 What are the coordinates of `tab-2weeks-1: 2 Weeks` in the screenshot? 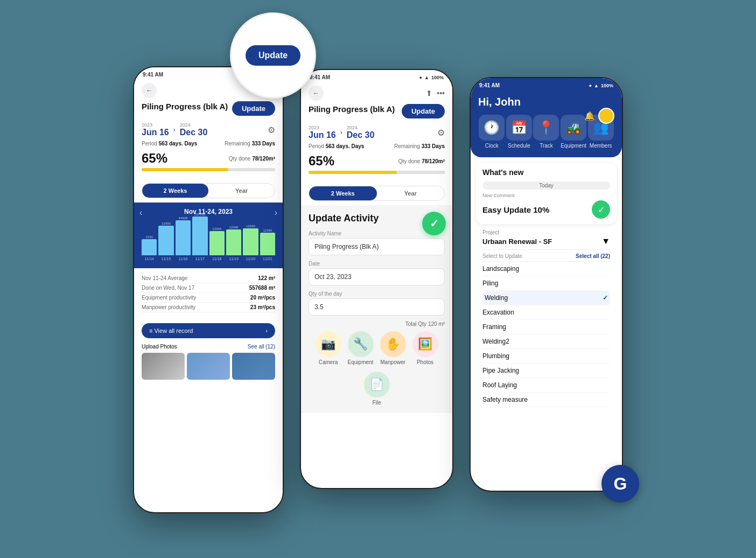 It's located at (176, 191).